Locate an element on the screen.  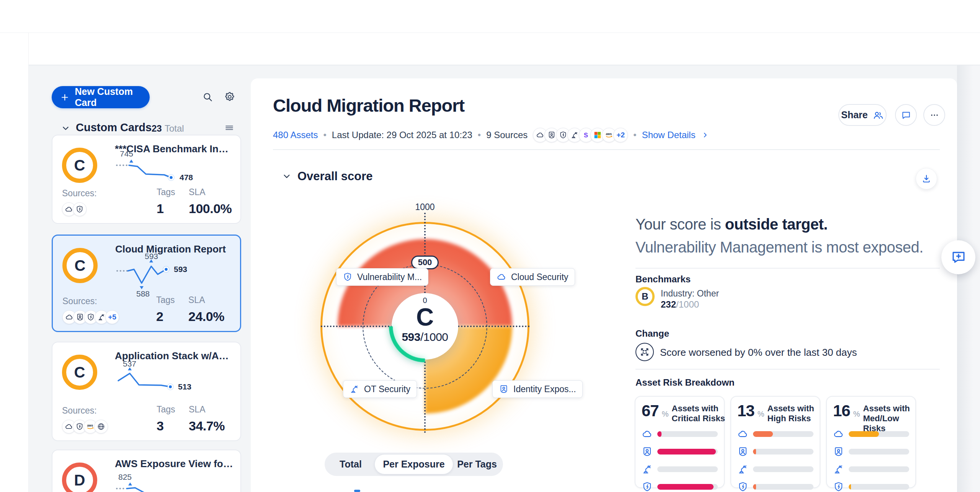
overall-score-header: Overall score is located at coordinates (327, 176).